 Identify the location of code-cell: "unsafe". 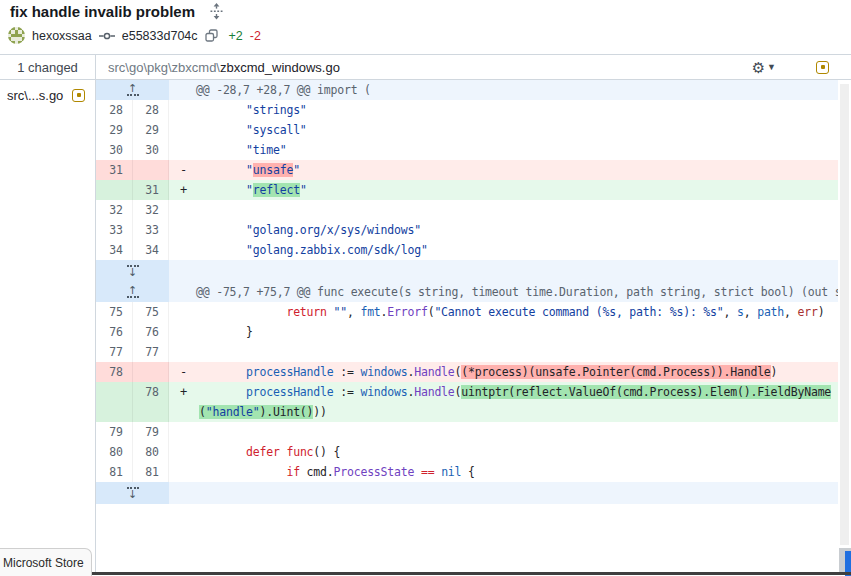
(518, 170).